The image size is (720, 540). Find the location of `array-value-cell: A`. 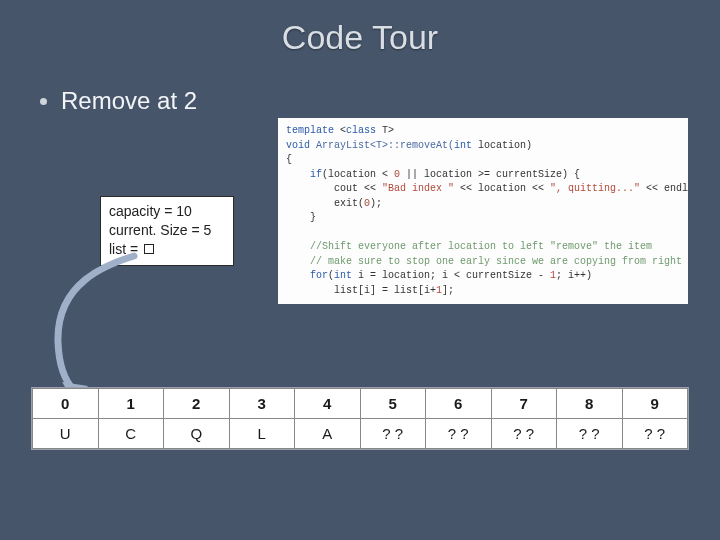

array-value-cell: A is located at coordinates (328, 434).